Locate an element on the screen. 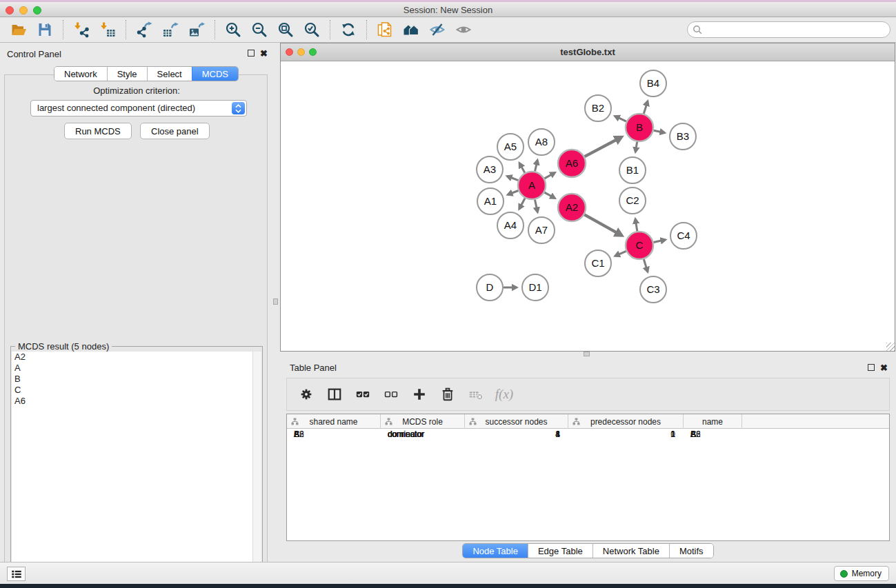  graph-node-A5 is located at coordinates (510, 147).